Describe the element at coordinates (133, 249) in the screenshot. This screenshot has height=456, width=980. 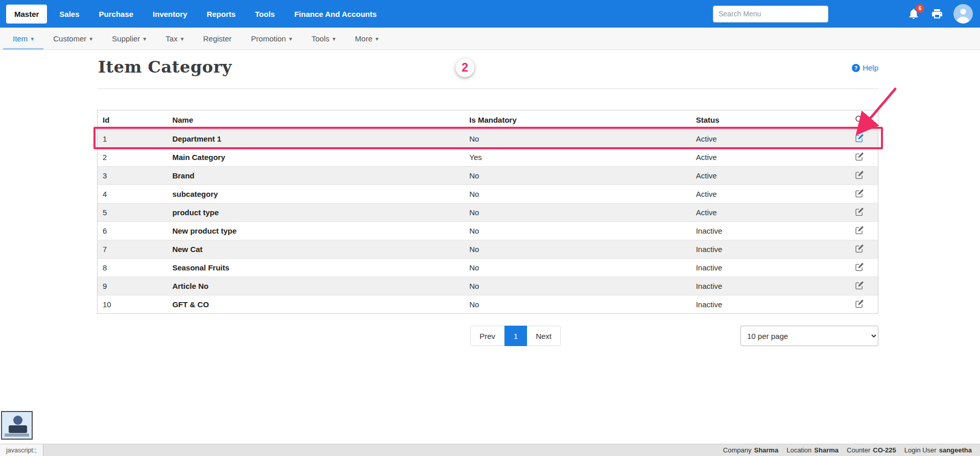
I see `cell-id: 7` at that location.